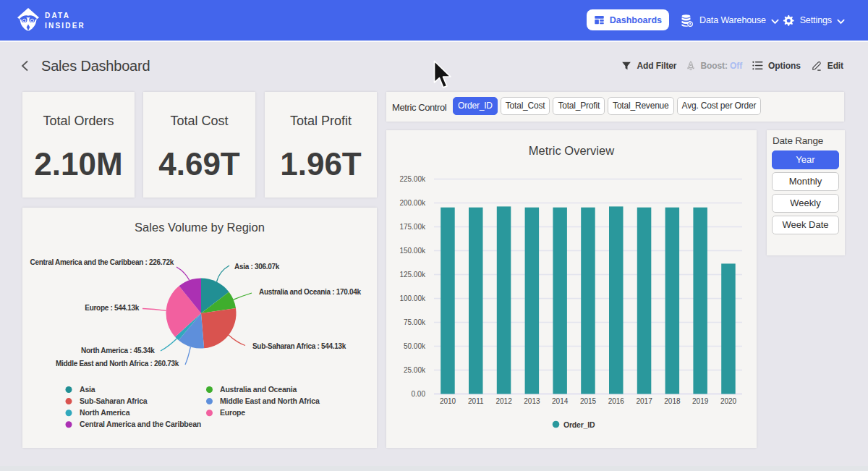 The height and width of the screenshot is (471, 868). What do you see at coordinates (233, 412) in the screenshot?
I see `svg-text: Europe` at bounding box center [233, 412].